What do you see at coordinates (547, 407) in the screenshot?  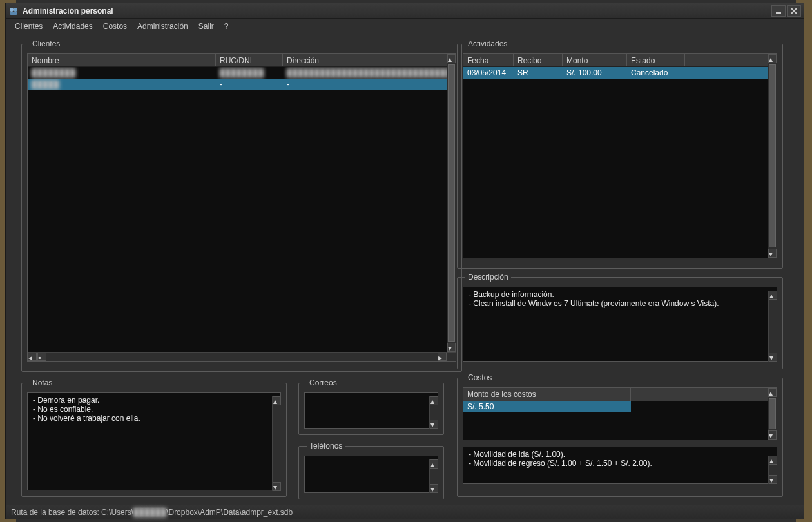 I see `cell-monto-costos: S/. 5.50` at bounding box center [547, 407].